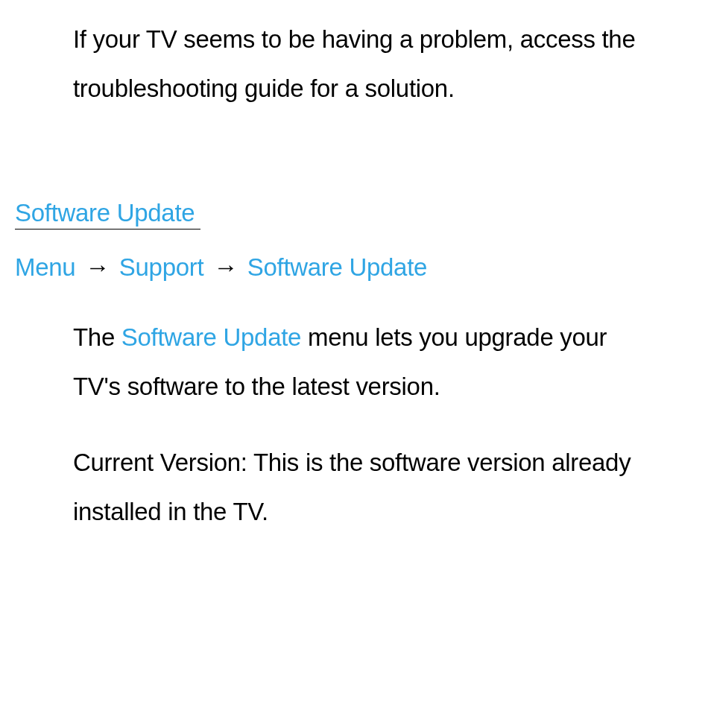  What do you see at coordinates (107, 215) in the screenshot?
I see `section-heading: Software Update` at bounding box center [107, 215].